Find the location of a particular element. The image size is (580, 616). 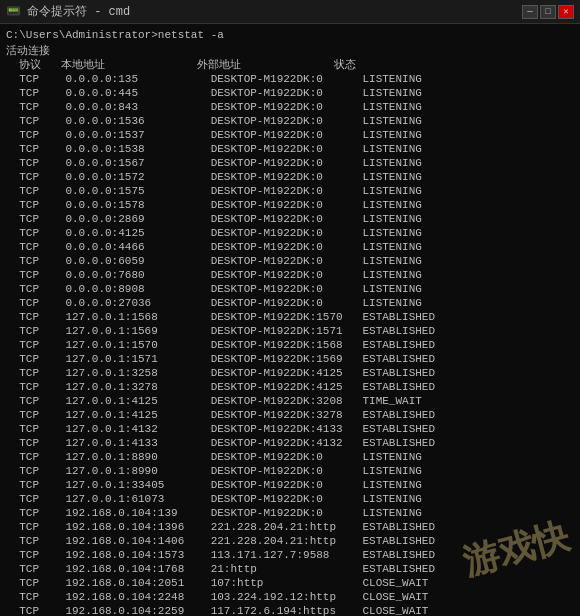

table-row: TCP 0.0.0.0:1575 DESKTOP-M1922DK:0 LISTE… is located at coordinates (290, 191).